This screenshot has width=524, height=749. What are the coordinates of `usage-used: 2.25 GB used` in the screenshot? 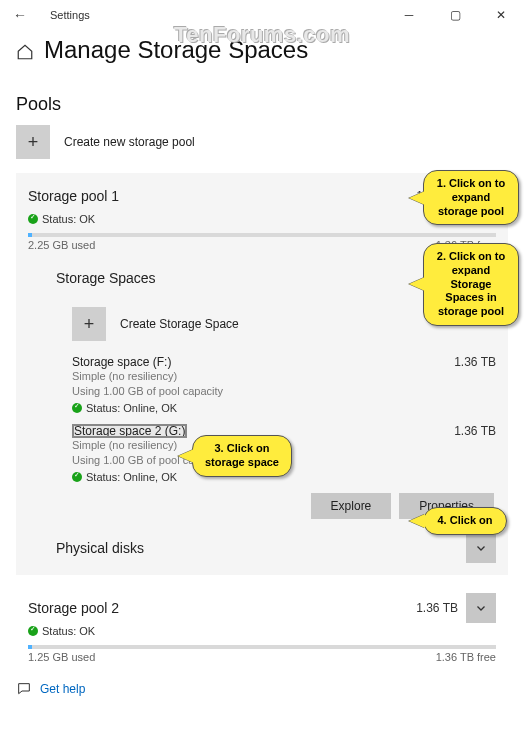 It's located at (62, 245).